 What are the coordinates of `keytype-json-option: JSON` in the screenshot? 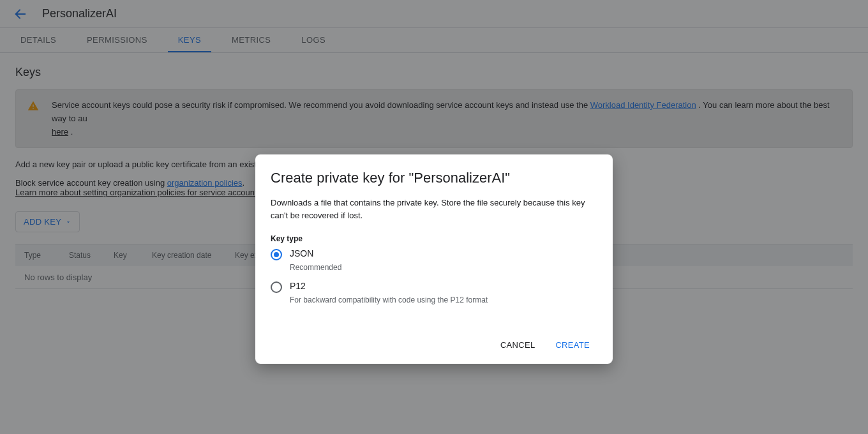 It's located at (434, 254).